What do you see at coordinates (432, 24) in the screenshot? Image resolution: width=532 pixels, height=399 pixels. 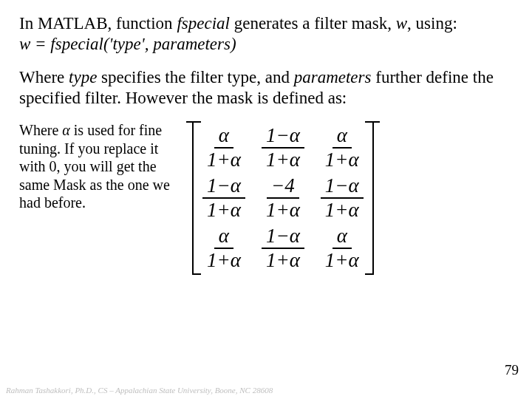 I see `p1-post: , using:` at bounding box center [432, 24].